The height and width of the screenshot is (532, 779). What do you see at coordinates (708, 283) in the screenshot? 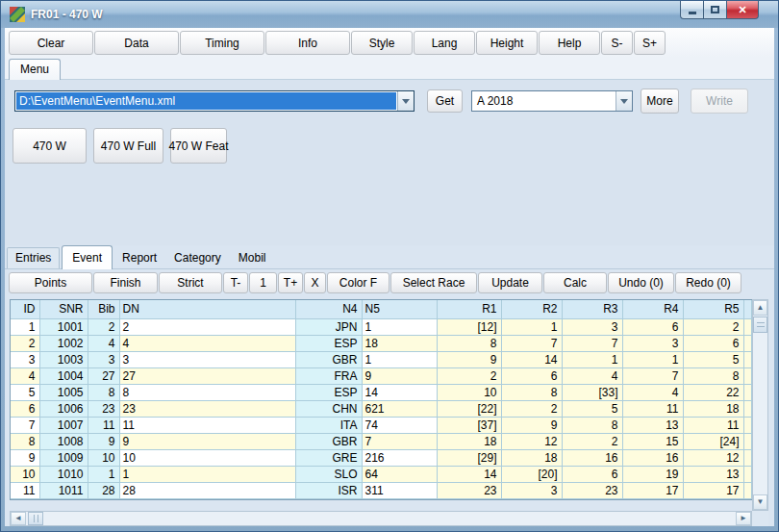
I see `toolbar-button-redo-0: Redo (0)` at bounding box center [708, 283].